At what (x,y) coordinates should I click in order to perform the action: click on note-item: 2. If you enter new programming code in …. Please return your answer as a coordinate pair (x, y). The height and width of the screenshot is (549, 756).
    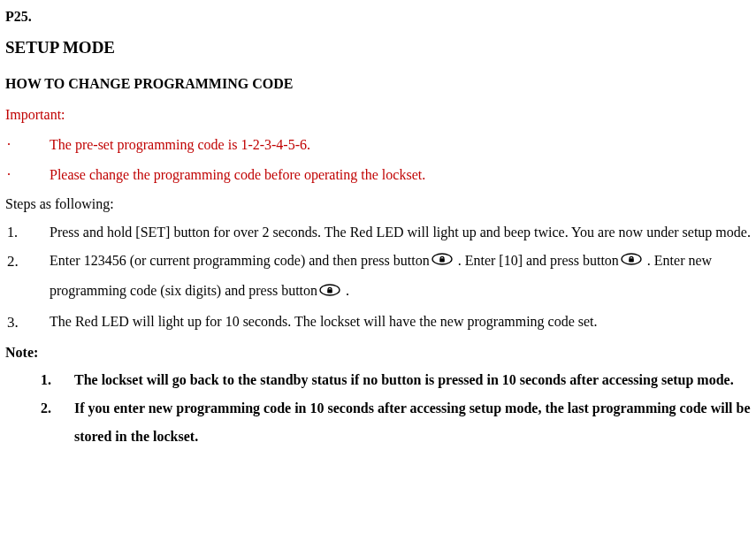
    Looking at the image, I should click on (378, 423).